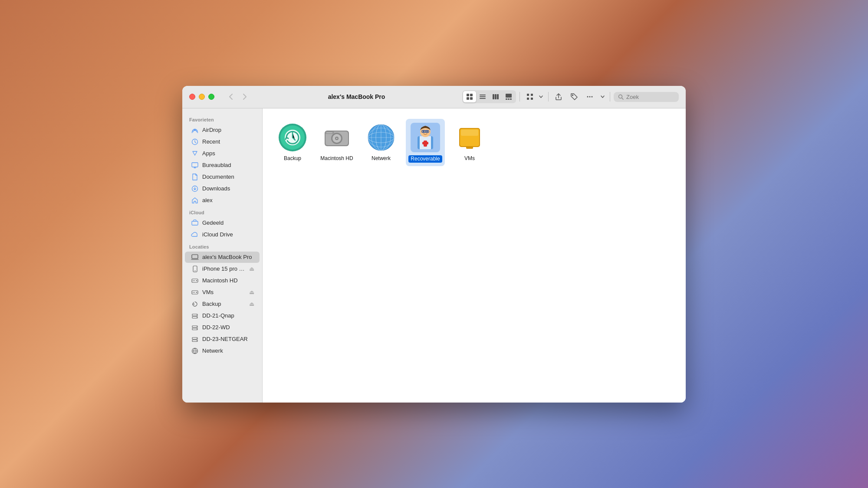 This screenshot has height=488, width=868. Describe the element at coordinates (222, 292) in the screenshot. I see `sidebar-item-vms: VMs ⏏` at that location.